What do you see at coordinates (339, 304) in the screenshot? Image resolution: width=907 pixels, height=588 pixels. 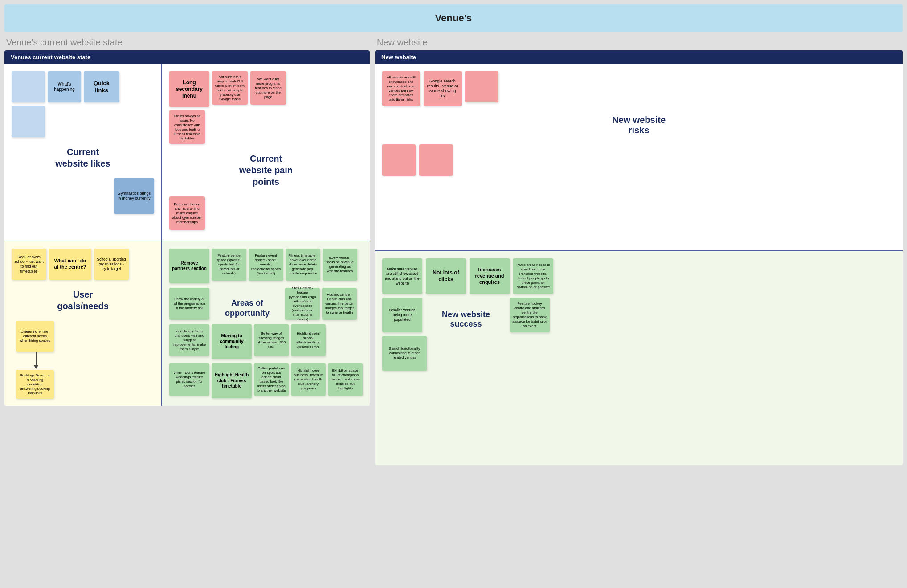 I see `note-aquatic: Aquatic centre - Health club and venues …` at bounding box center [339, 304].